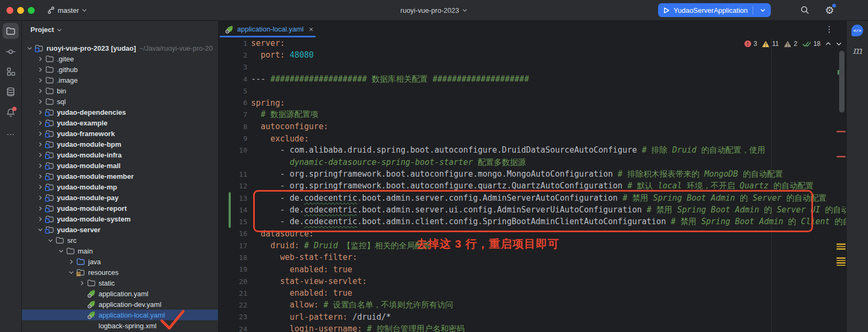 This screenshot has width=868, height=332. I want to click on tree-item-ruoyi-vue-pro-2023--yudao-: ruoyi-vue-pro-2023 [yudao]~/Java/ruoyi-v…, so click(120, 48).